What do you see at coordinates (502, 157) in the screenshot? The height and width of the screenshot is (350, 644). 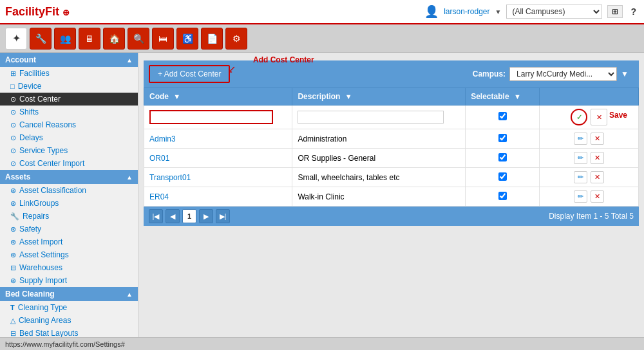 I see `or01-selectable-checkbox` at bounding box center [502, 157].